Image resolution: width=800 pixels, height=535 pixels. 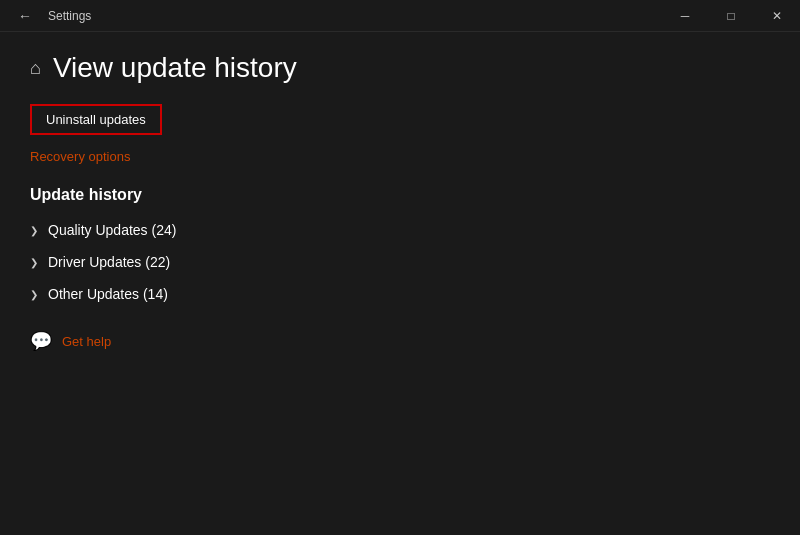 I want to click on driver-updates-label: Driver Updates (22), so click(x=109, y=262).